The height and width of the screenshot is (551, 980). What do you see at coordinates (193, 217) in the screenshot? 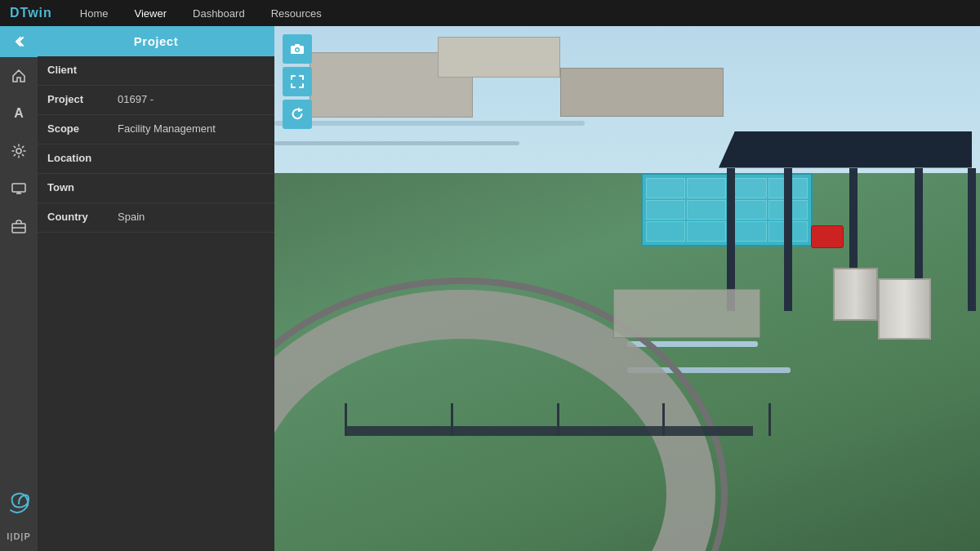
I see `country-value: Spain` at bounding box center [193, 217].